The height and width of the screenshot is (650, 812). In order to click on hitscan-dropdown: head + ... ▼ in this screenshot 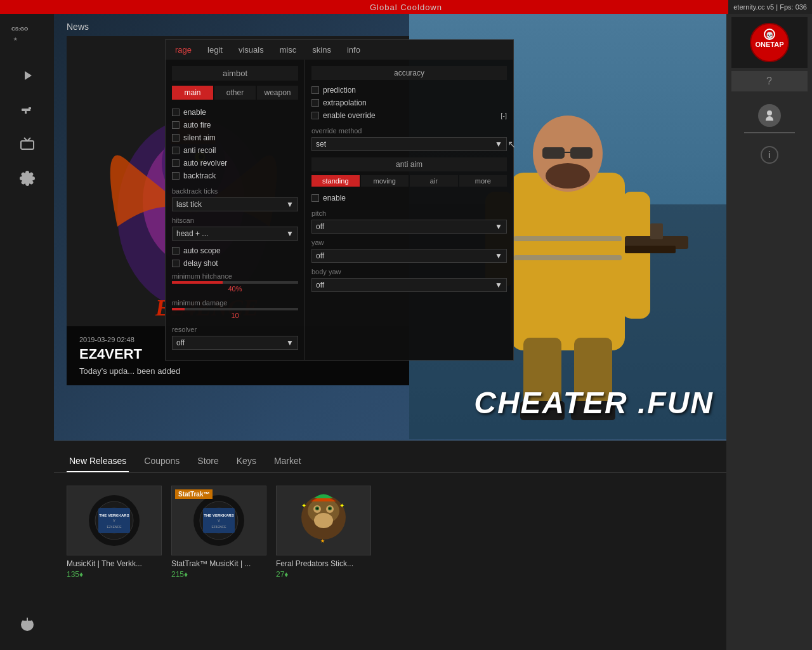, I will do `click(235, 234)`.